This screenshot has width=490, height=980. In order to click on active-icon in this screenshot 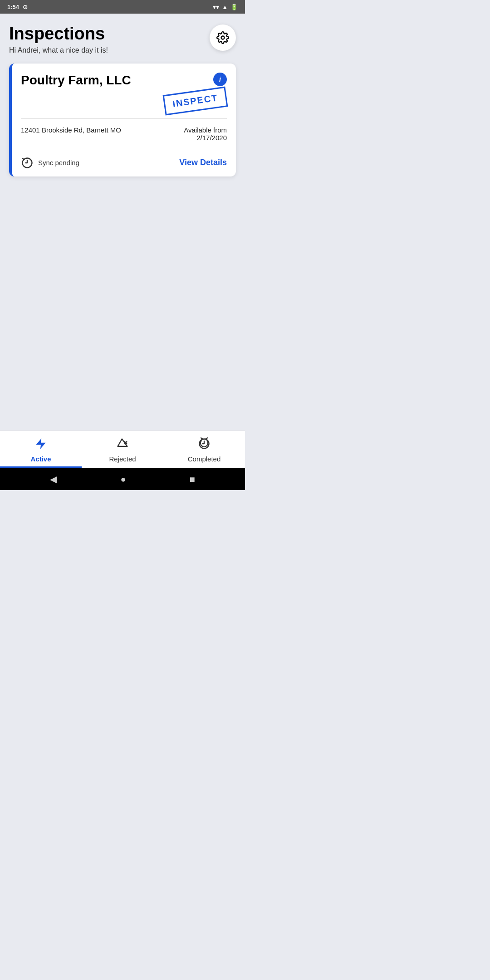, I will do `click(41, 446)`.